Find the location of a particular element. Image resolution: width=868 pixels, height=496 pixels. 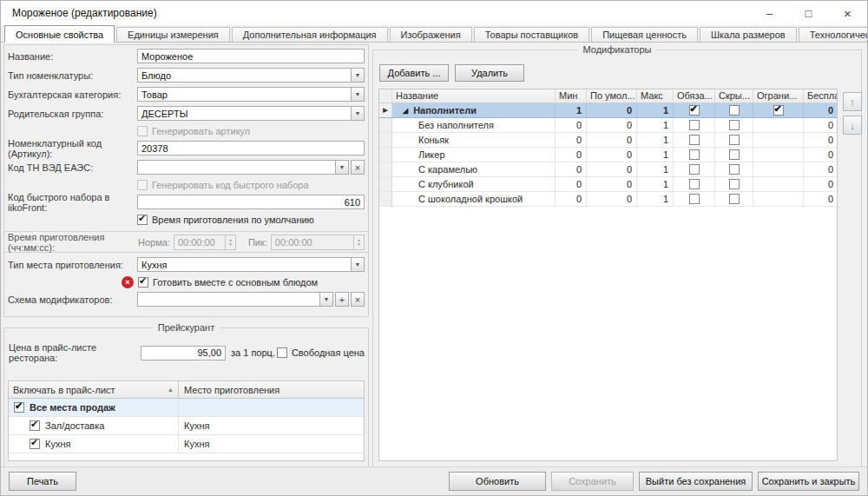

delete-modifier-button: Удалить is located at coordinates (490, 73).